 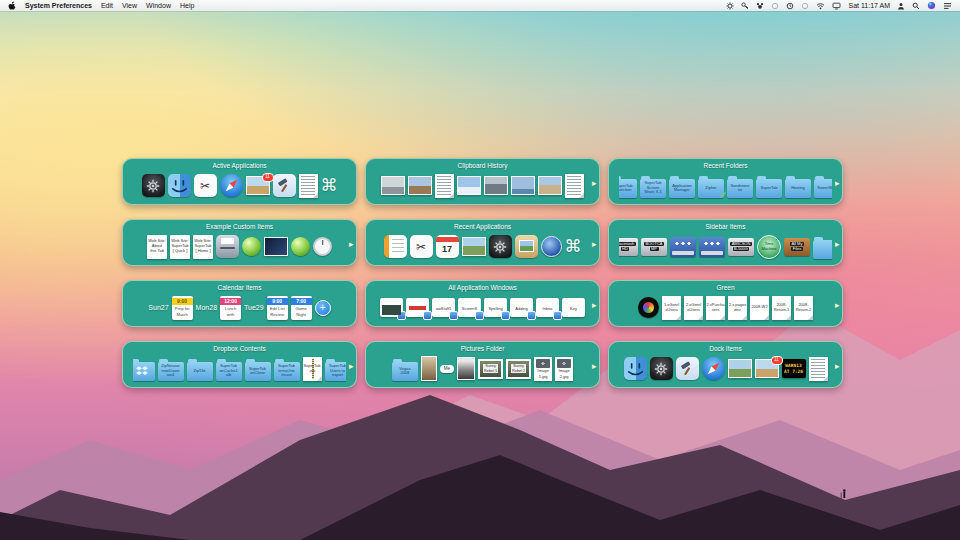 I want to click on menu-item: View, so click(x=130, y=6).